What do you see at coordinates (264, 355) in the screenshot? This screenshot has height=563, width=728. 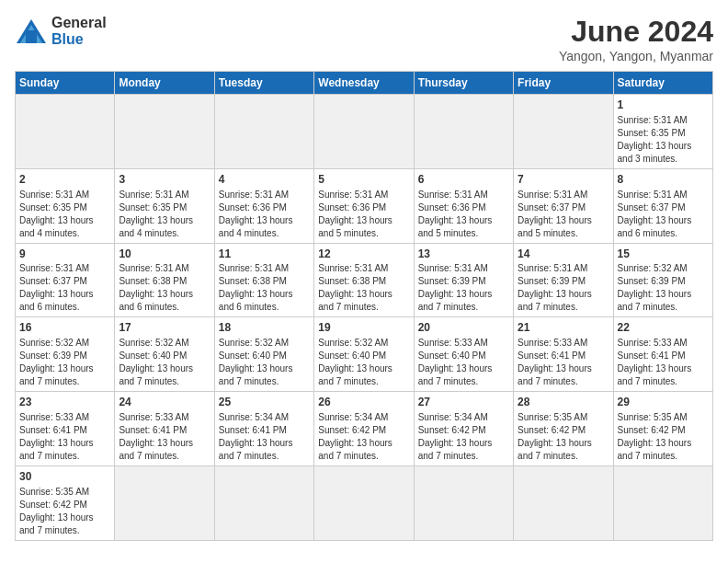 I see `calendar-cell: 18Sunrise: 5:32 AM Sunset: 6:40 PM Dayli…` at bounding box center [264, 355].